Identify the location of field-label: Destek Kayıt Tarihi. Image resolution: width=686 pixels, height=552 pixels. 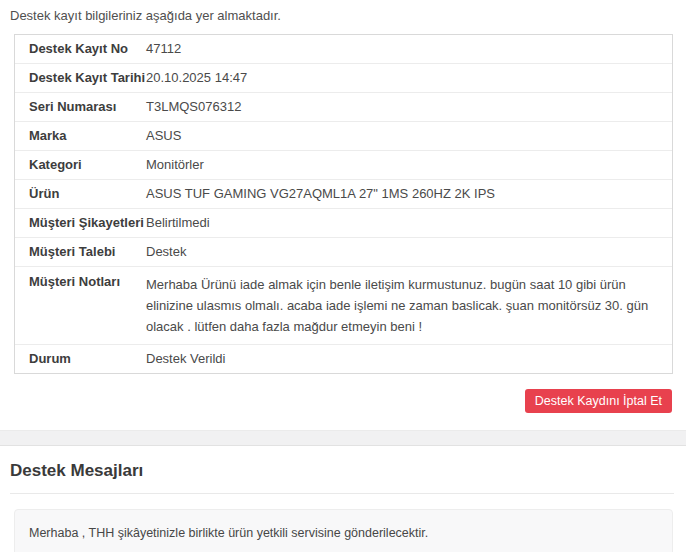
(88, 78).